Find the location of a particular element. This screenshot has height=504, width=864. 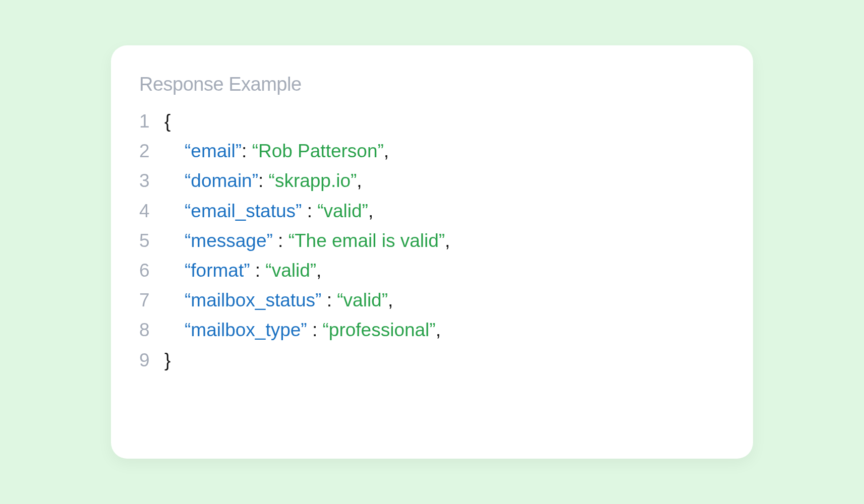

json-key: “domain” is located at coordinates (221, 180).